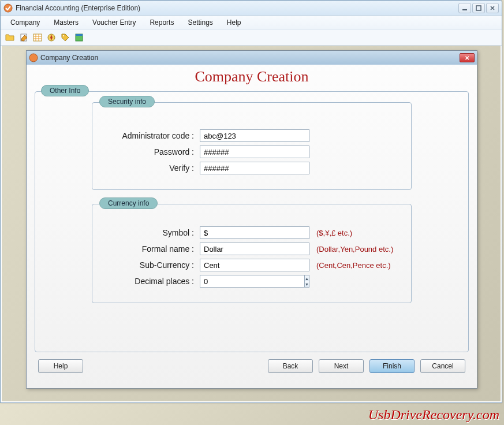 The image size is (504, 425). I want to click on dialog-heading: Company Creation, so click(252, 77).